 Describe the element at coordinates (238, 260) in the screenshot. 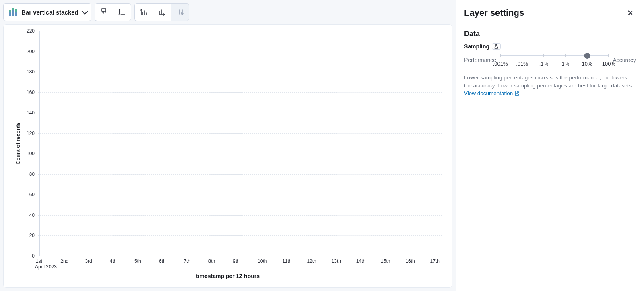

I see `x-axis-ticks: 1st2nd3rd4th5th6th7th8th9th10th11th12th1…` at that location.